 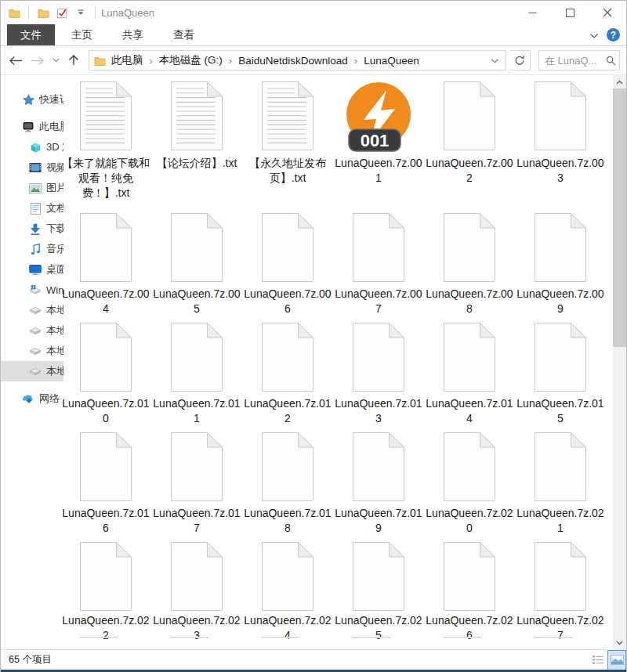 What do you see at coordinates (32, 399) in the screenshot?
I see `sidebar-item-network: 网络` at bounding box center [32, 399].